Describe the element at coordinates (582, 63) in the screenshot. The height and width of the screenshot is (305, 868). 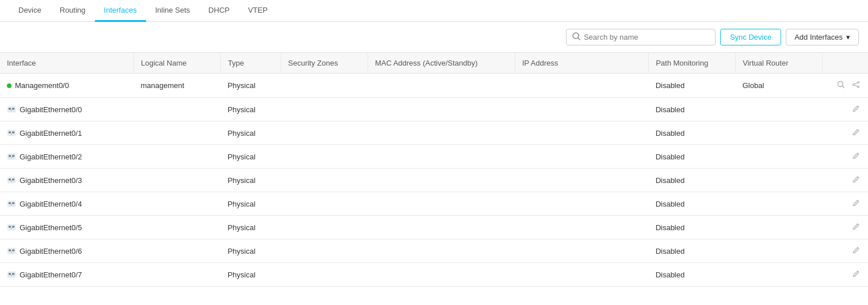
I see `col-header-ip: IP Address` at that location.